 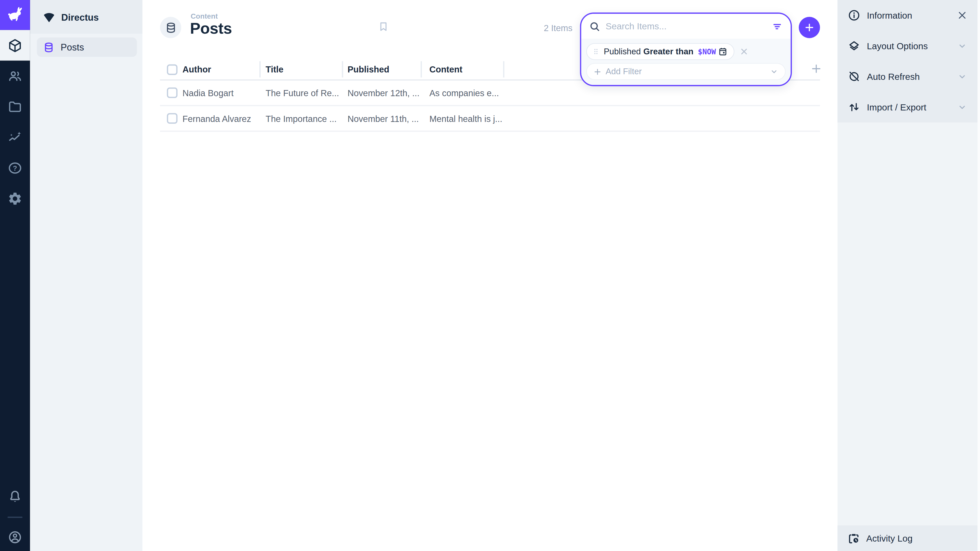 I want to click on breadcrumb: Content, so click(x=204, y=16).